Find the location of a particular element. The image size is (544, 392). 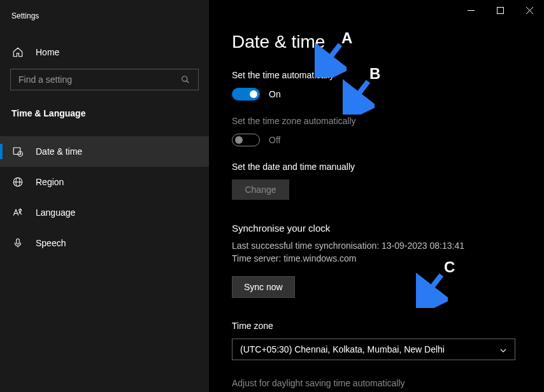

section-title: Time & Language is located at coordinates (104, 113).